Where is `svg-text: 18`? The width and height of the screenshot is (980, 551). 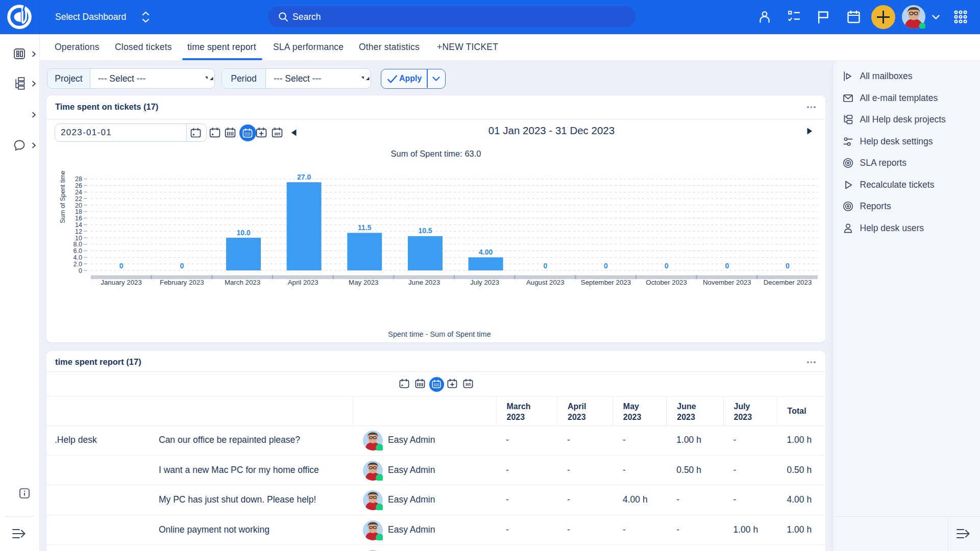
svg-text: 18 is located at coordinates (79, 212).